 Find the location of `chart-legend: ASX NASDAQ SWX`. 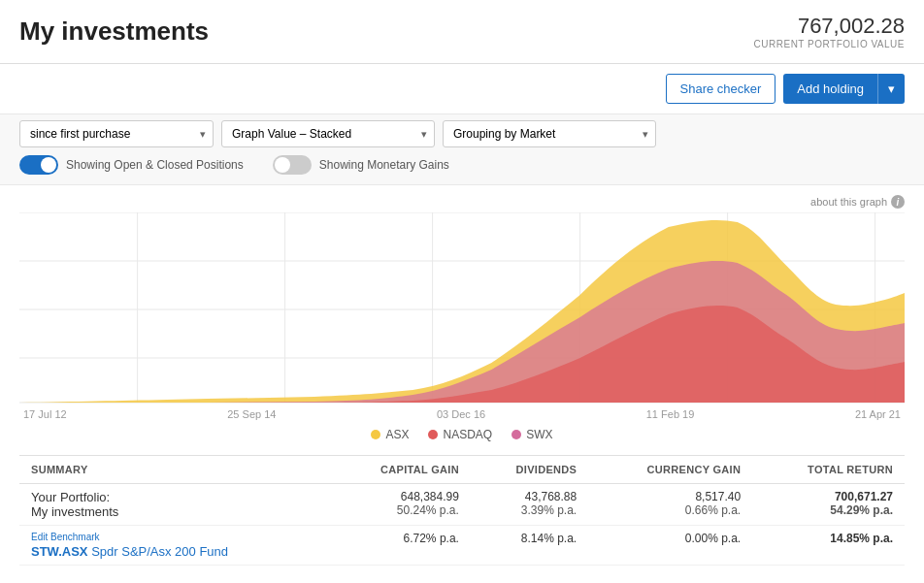

chart-legend: ASX NASDAQ SWX is located at coordinates (462, 434).